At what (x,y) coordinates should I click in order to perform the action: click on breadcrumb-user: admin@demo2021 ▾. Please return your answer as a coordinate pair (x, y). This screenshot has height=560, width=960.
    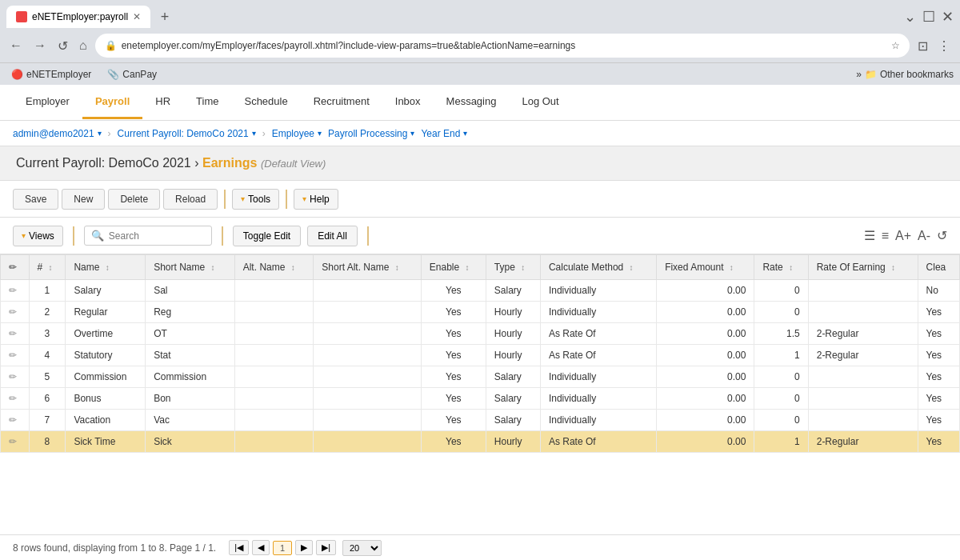
    Looking at the image, I should click on (58, 134).